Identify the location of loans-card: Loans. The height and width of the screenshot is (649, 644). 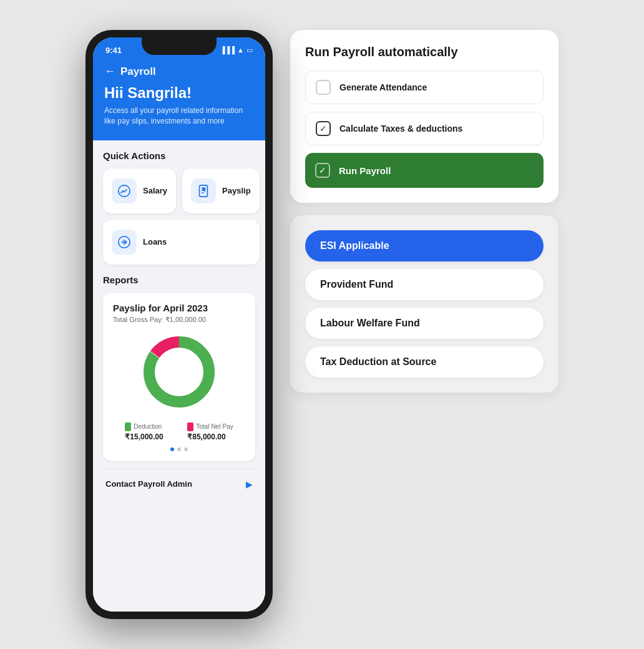
(181, 242).